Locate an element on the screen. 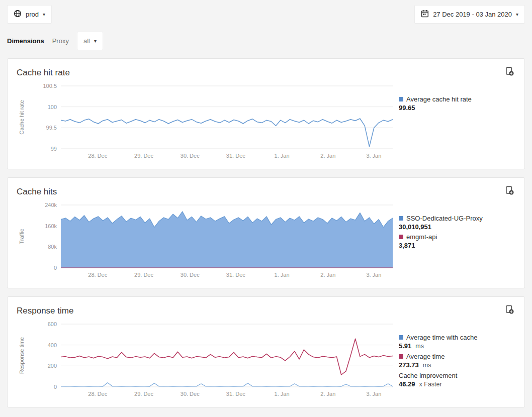 The image size is (532, 417). legend-value: 30,010,951 is located at coordinates (415, 227).